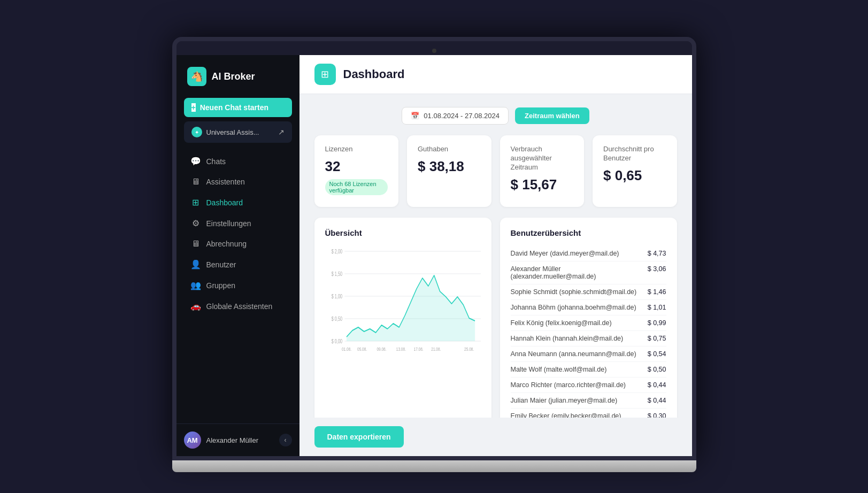  Describe the element at coordinates (238, 202) in the screenshot. I see `sidebar-item-dashboard: ⊞ Dashboard` at that location.